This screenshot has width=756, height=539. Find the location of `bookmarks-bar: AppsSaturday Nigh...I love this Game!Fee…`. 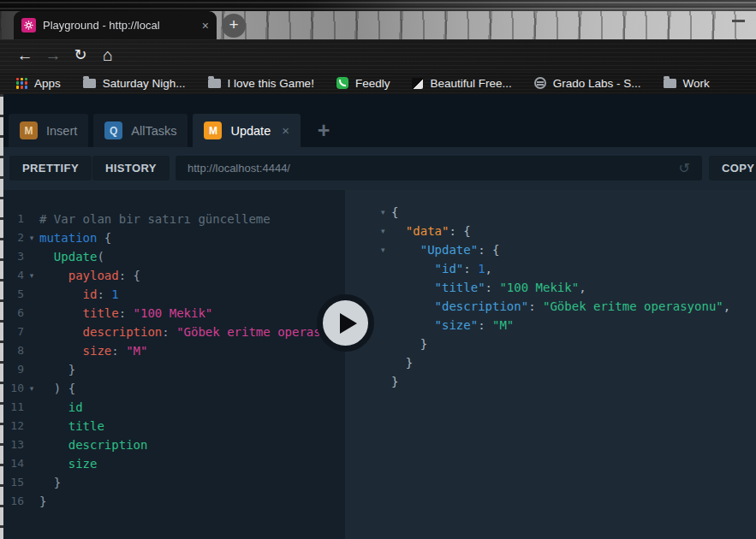

bookmarks-bar: AppsSaturday Nigh...I love this Game!Fee… is located at coordinates (378, 83).